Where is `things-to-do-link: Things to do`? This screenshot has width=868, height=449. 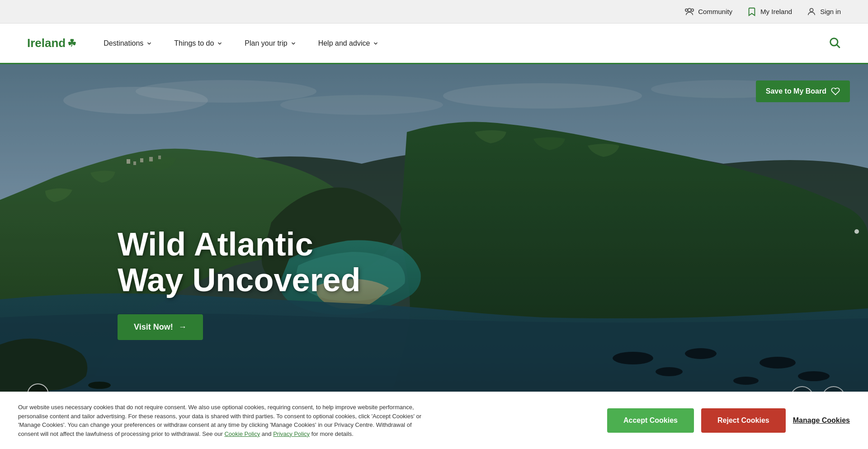
things-to-do-link: Things to do is located at coordinates (198, 43).